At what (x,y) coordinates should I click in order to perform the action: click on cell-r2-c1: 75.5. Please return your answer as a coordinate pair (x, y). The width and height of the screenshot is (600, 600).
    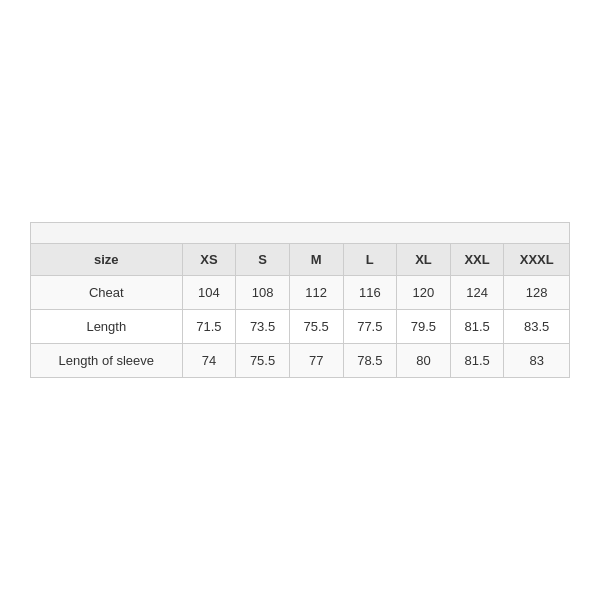
    Looking at the image, I should click on (263, 361).